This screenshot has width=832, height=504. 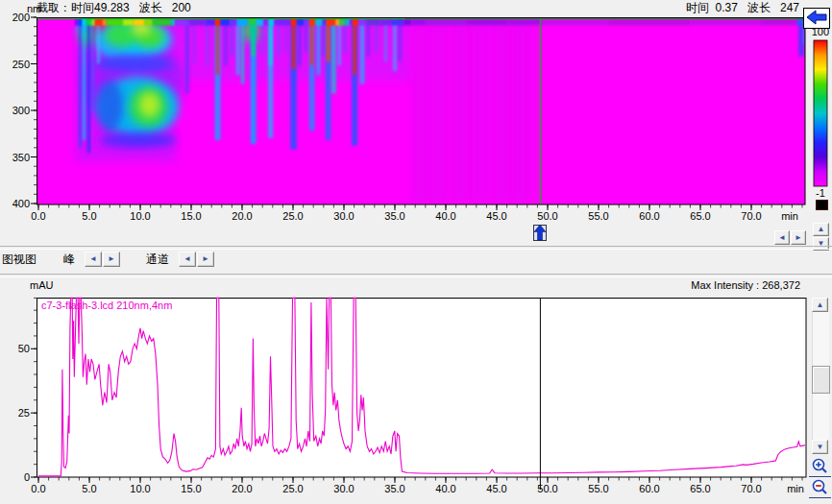 I want to click on time-cursor-handle, so click(x=540, y=232).